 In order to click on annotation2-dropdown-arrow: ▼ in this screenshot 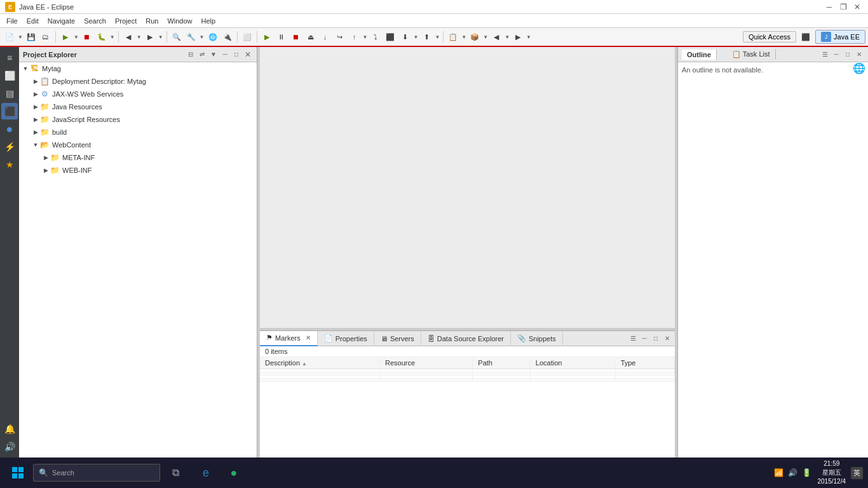, I will do `click(437, 37)`.